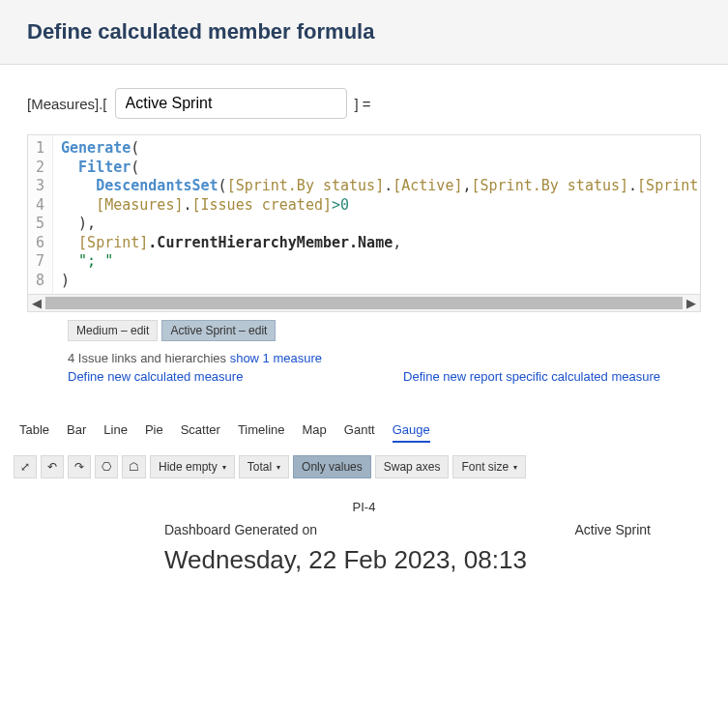 This screenshot has width=728, height=723. Describe the element at coordinates (76, 433) in the screenshot. I see `tab-bar: Bar` at that location.